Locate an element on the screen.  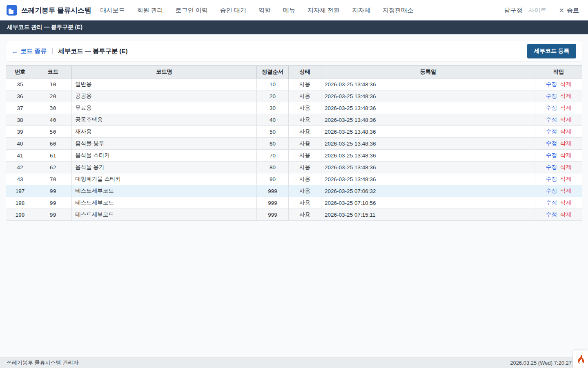
exit-button: ✕ 종료 is located at coordinates (569, 11).